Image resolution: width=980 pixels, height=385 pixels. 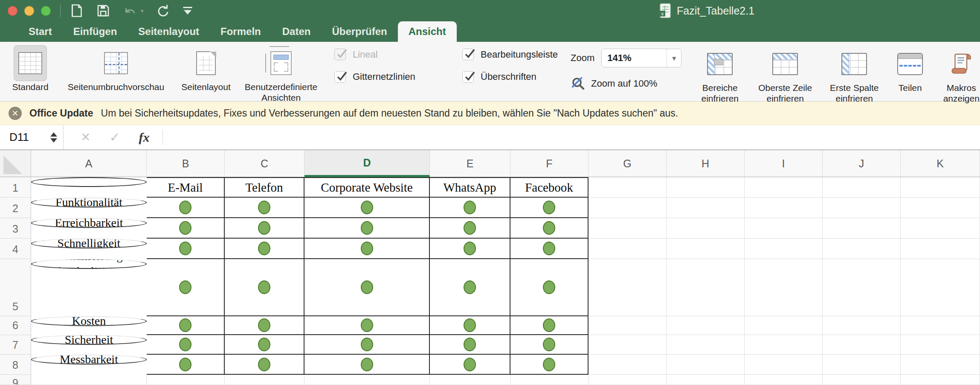 I want to click on cell-F4, so click(x=549, y=249).